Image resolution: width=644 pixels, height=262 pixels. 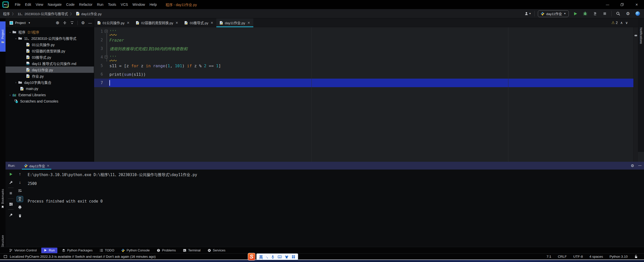 I want to click on menu-vcs: VCS, so click(x=124, y=5).